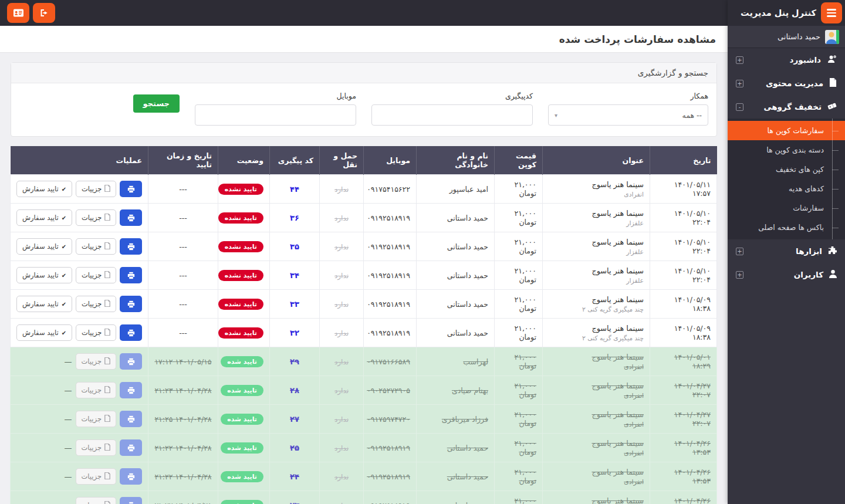 This screenshot has height=504, width=845. Describe the element at coordinates (786, 251) in the screenshot. I see `sidebar-item-tools: ابزارها +` at that location.